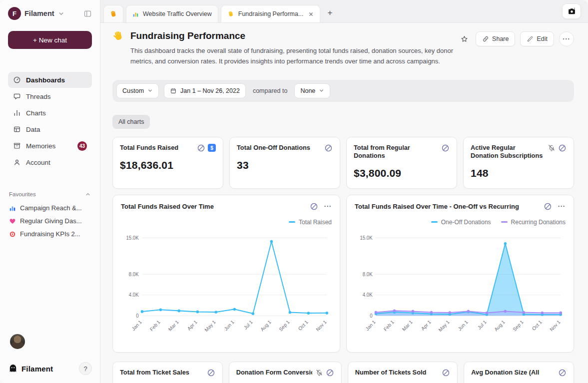 The height and width of the screenshot is (383, 588). What do you see at coordinates (50, 40) in the screenshot?
I see `new-chat-button: + New chat` at bounding box center [50, 40].